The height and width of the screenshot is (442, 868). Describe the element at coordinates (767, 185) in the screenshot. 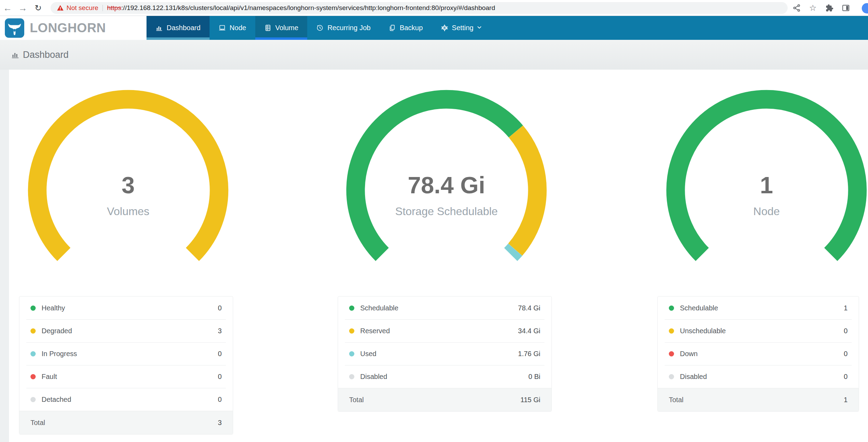

I see `gauge-center-value: 1` at that location.